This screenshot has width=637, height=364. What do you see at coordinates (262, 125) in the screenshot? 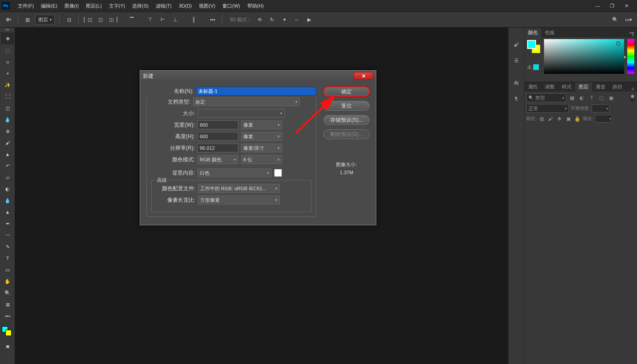
I see `width-unit-select: 像素` at bounding box center [262, 125].